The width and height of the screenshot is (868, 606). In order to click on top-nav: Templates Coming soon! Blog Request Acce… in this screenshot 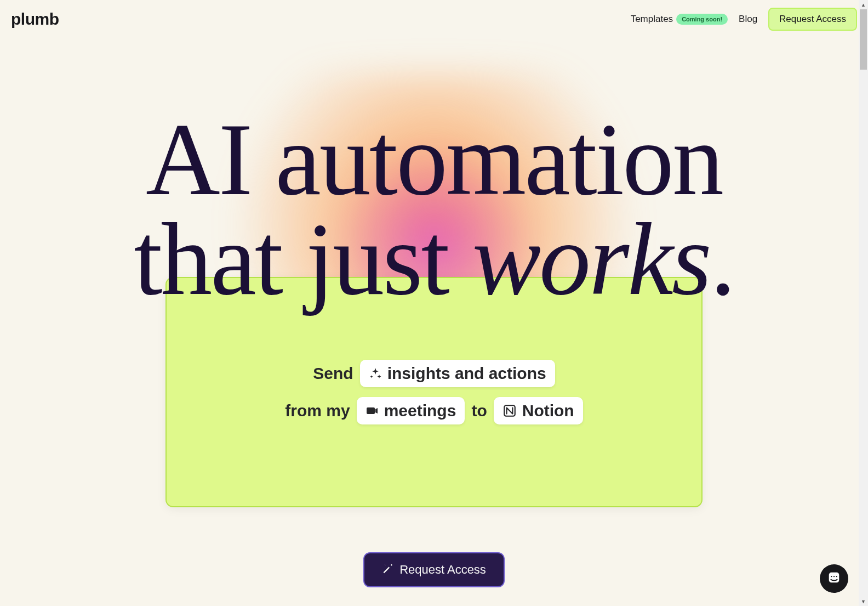, I will do `click(744, 19)`.